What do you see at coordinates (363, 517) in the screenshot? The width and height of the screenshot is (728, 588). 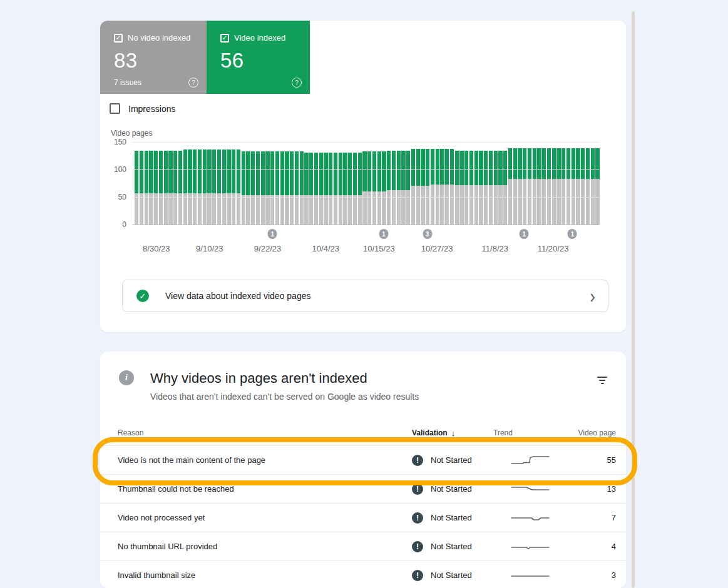 I see `issue-row: Video not processed yet!Not Started7` at bounding box center [363, 517].